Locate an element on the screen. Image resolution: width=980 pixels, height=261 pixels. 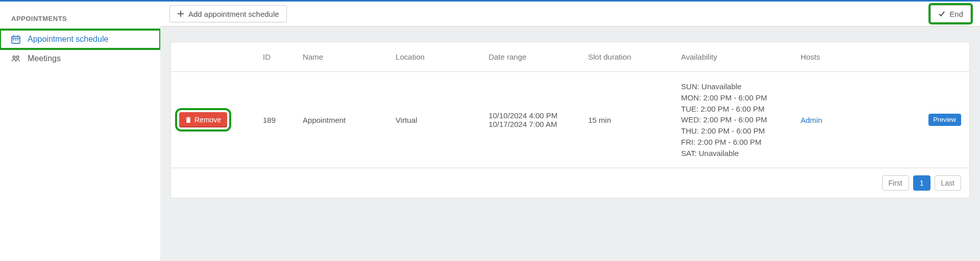
pager-page-1-button: 1 is located at coordinates (922, 183).